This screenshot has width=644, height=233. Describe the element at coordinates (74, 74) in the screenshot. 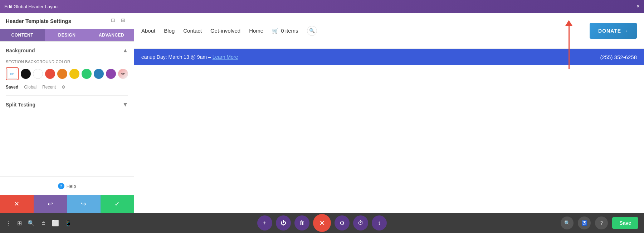

I see `swatch-yellow` at that location.